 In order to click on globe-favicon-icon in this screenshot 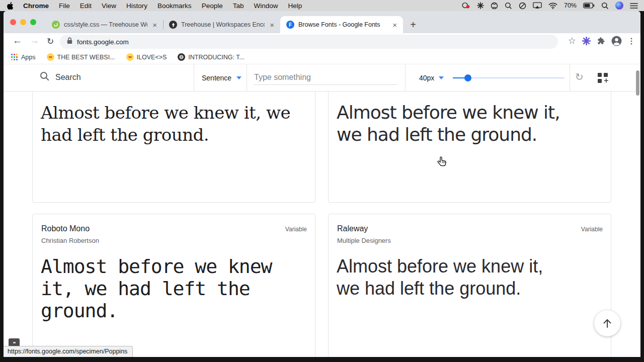, I will do `click(181, 57)`.